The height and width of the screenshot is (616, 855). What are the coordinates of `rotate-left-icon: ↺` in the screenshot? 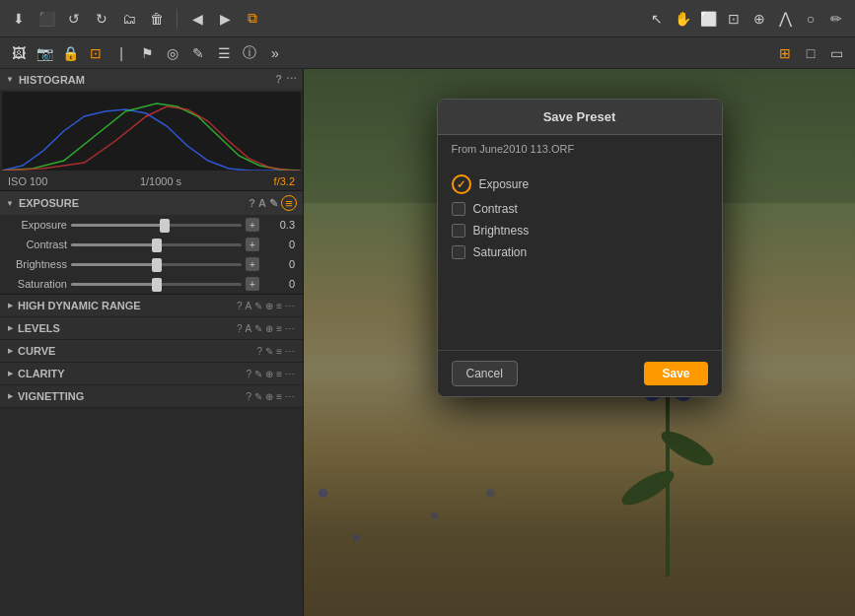 It's located at (74, 19).